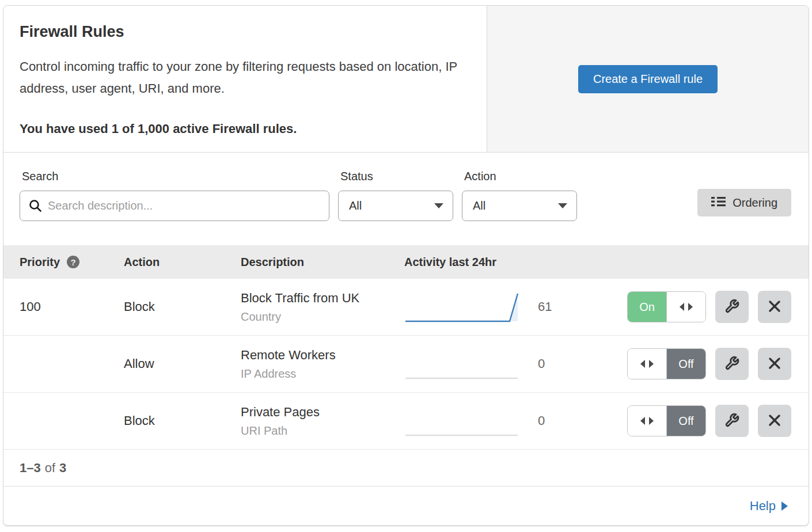 The image size is (812, 532). What do you see at coordinates (73, 262) in the screenshot?
I see `priority-help-icon: ?` at bounding box center [73, 262].